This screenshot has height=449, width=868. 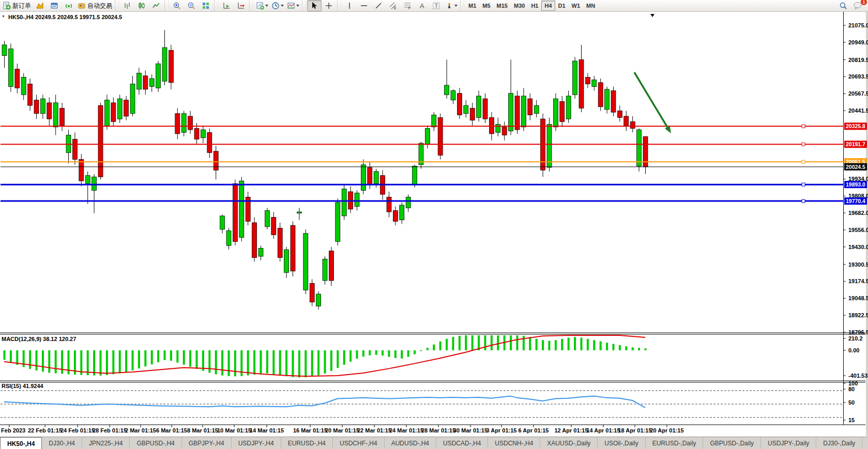 What do you see at coordinates (603, 430) in the screenshot?
I see `svg-text: 14 Apr 01:15` at bounding box center [603, 430].